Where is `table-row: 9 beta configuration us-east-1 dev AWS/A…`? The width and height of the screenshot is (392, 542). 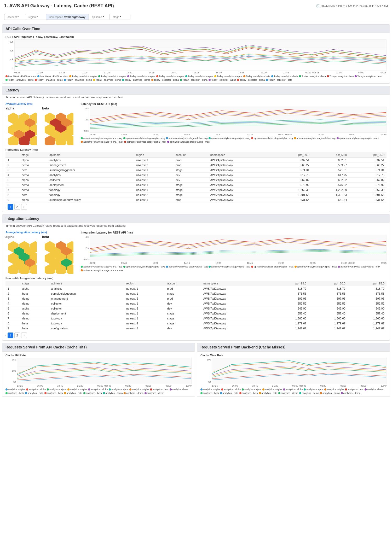 table-row: 9 beta configuration us-east-1 dev AWS/A… is located at coordinates (196, 329).